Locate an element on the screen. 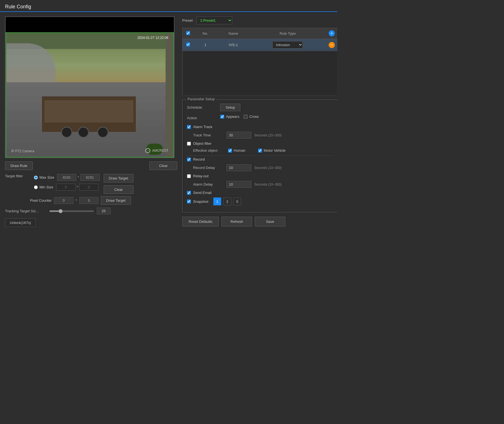  snapshot-label: Snapshot is located at coordinates (201, 202).